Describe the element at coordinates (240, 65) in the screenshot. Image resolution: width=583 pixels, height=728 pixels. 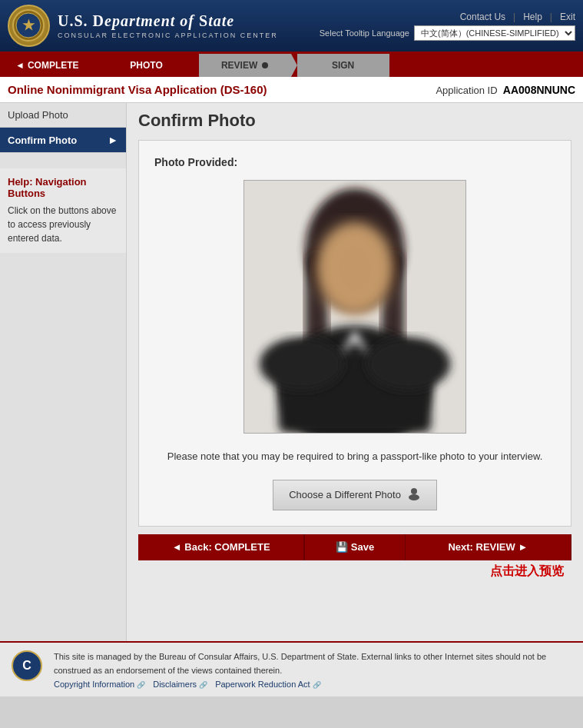
I see `tab-review-label: REVIEW` at that location.